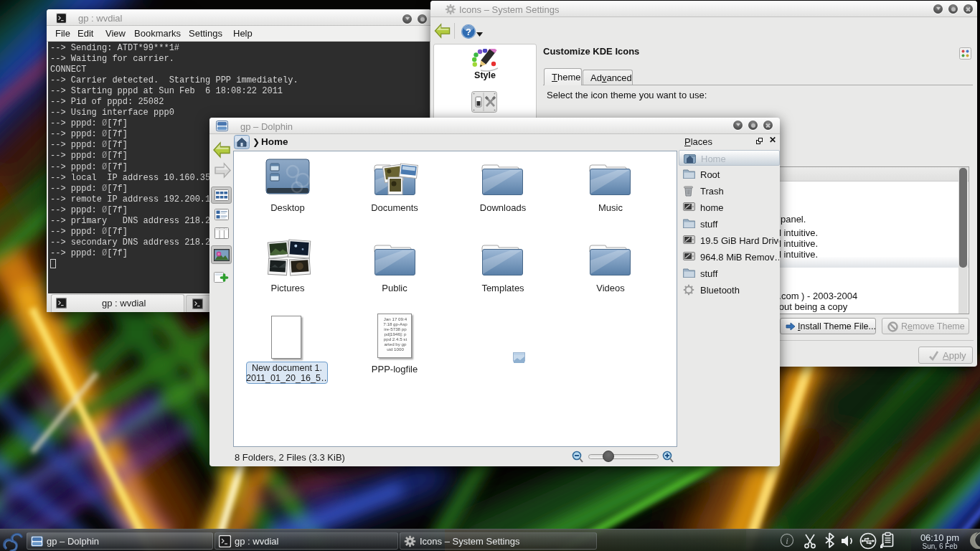  Describe the element at coordinates (396, 319) in the screenshot. I see `svg-text: Jan 17 09:4` at that location.